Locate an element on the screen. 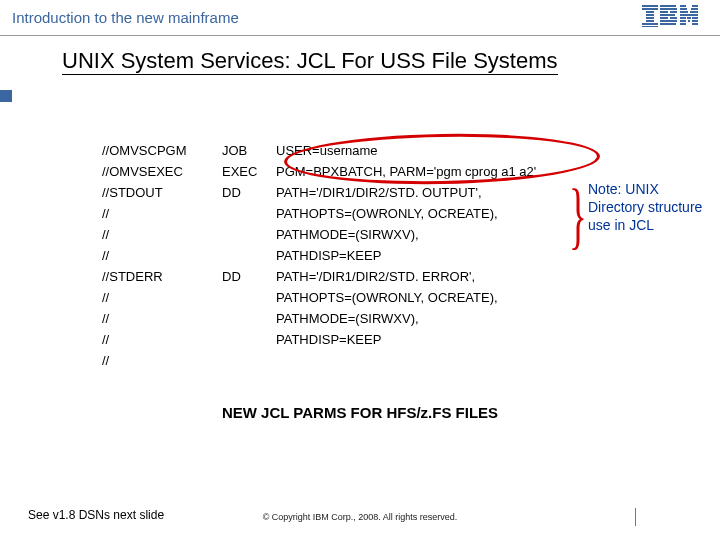  jcl-text: PATHOPTS=(OWRONLY, OCREATE), is located at coordinates (479, 298).